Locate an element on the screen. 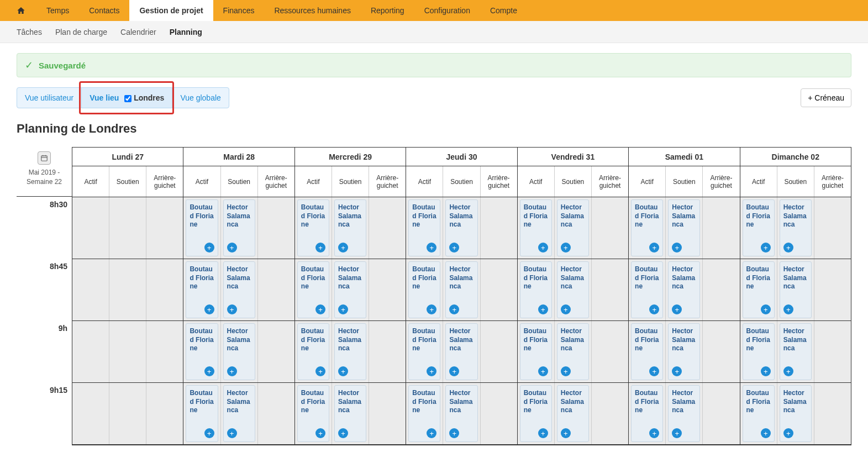 The width and height of the screenshot is (868, 468). subnav-calendrier: Calendrier is located at coordinates (138, 32).